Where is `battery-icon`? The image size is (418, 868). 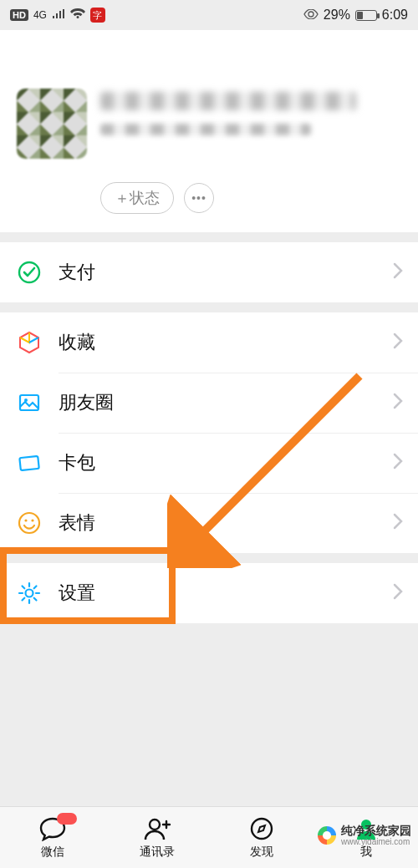 battery-icon is located at coordinates (366, 15).